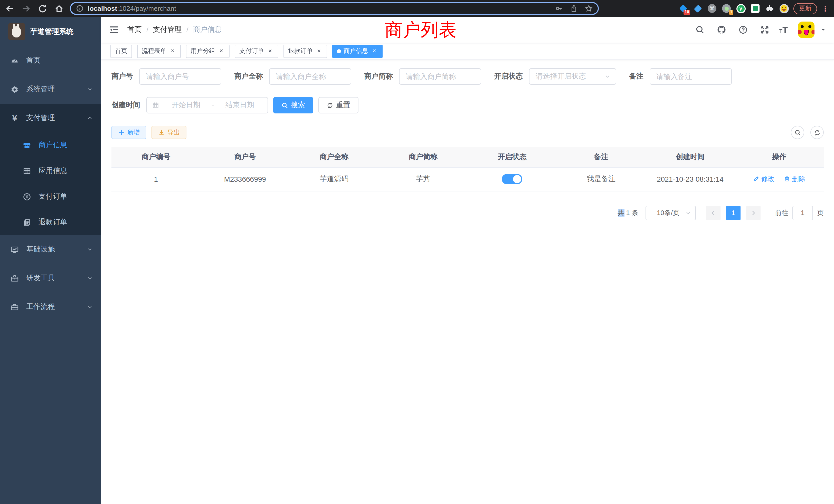  Describe the element at coordinates (753, 213) in the screenshot. I see `next-page-button` at that location.